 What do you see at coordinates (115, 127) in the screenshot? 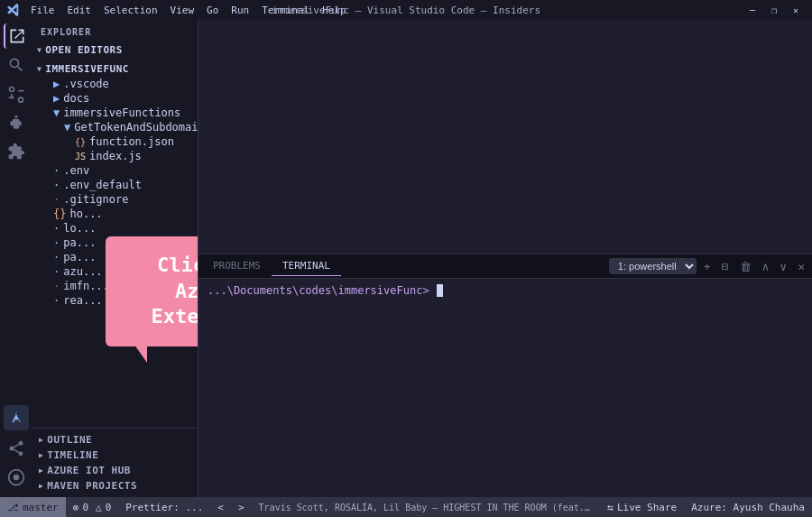
I see `tree-item-gettokenandsubdomain: ▼ GetTokenAndSubdomain` at bounding box center [115, 127].